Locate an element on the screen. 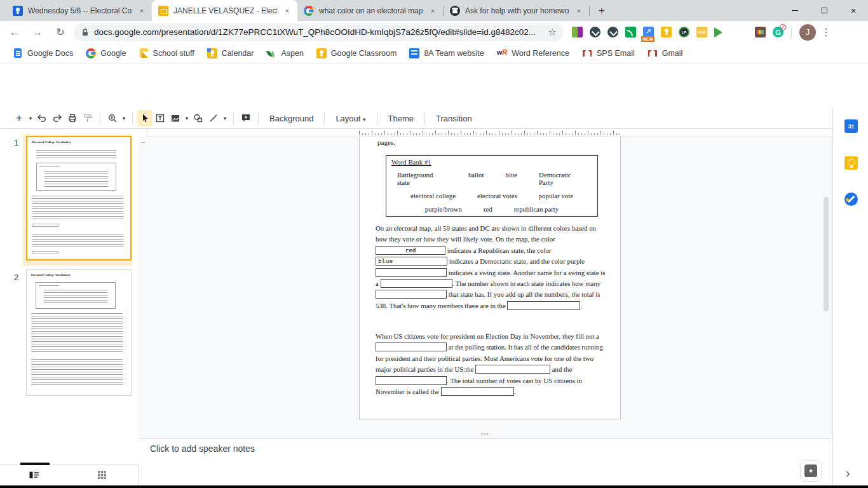 This screenshot has height=488, width=868. line-dropdown: ▾ is located at coordinates (225, 118).